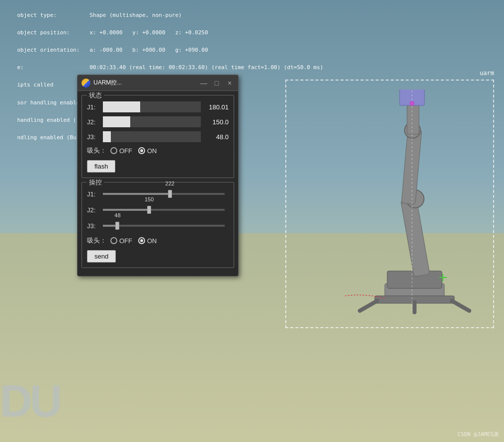  Describe the element at coordinates (487, 73) in the screenshot. I see `uarm-label: uarm` at that location.